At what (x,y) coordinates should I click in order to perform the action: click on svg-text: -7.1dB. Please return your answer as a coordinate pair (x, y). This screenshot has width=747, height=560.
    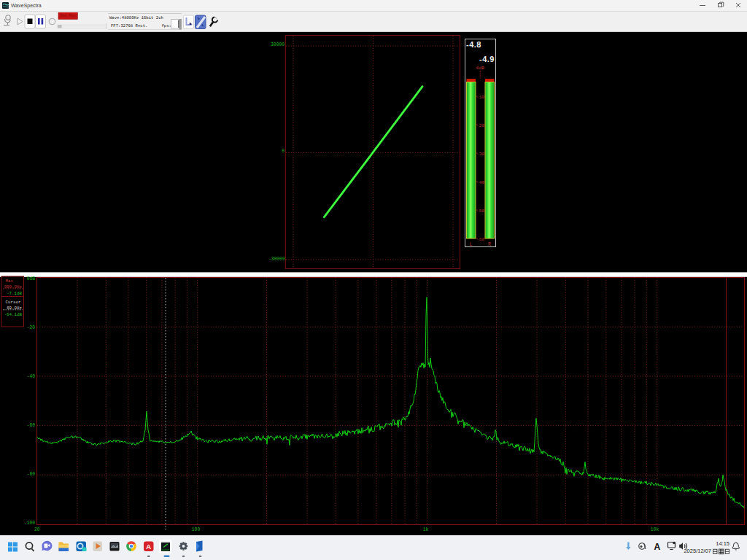
    Looking at the image, I should click on (15, 293).